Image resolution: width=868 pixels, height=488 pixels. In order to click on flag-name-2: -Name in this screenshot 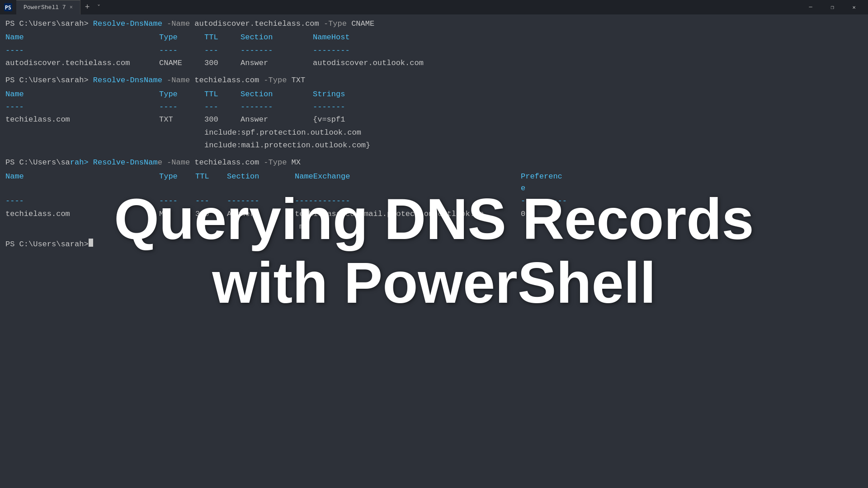, I will do `click(178, 80)`.